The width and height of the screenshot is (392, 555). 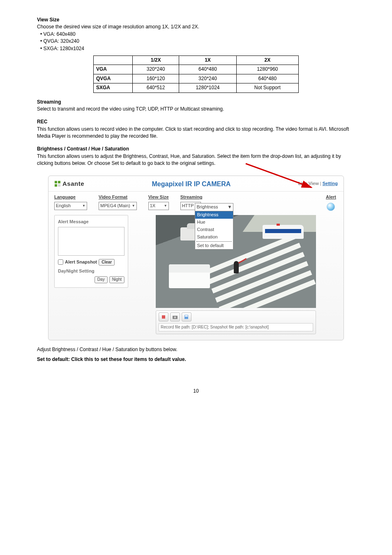 What do you see at coordinates (91, 271) in the screenshot?
I see `daynight-label: DayNight Setting` at bounding box center [91, 271].